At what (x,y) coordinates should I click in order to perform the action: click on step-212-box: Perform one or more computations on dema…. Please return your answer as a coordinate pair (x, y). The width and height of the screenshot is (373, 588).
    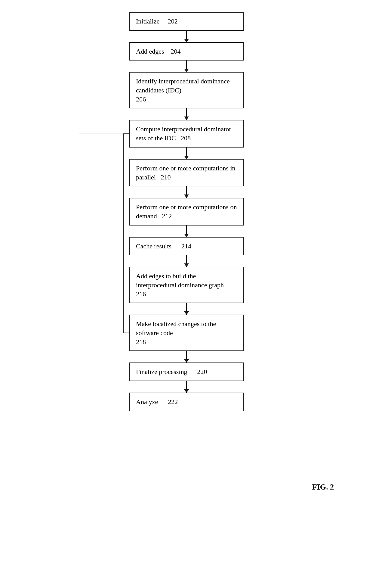
    Looking at the image, I should click on (186, 211).